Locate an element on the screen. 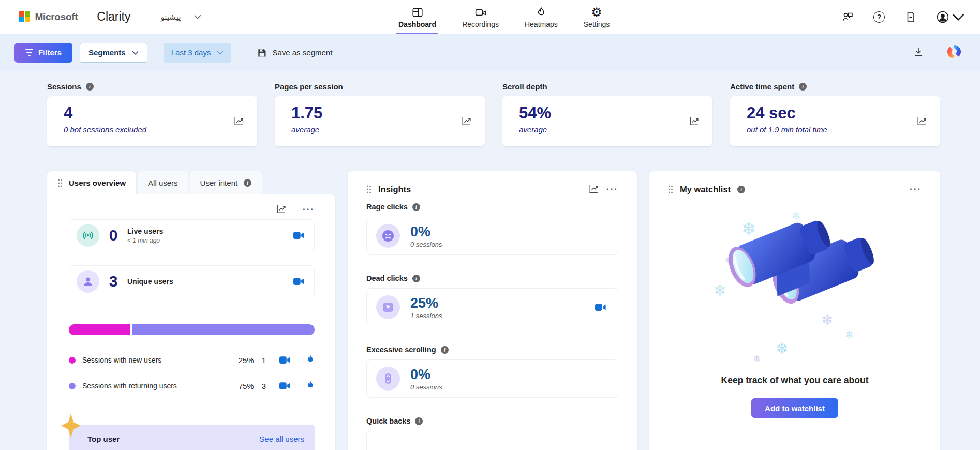  docs-button is located at coordinates (911, 17).